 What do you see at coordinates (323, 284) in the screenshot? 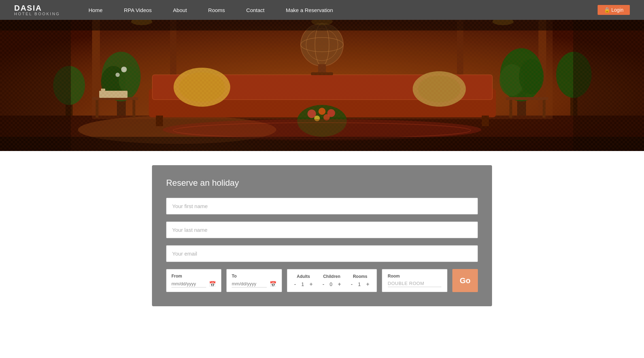
I see `children-decrement: -` at bounding box center [323, 284].